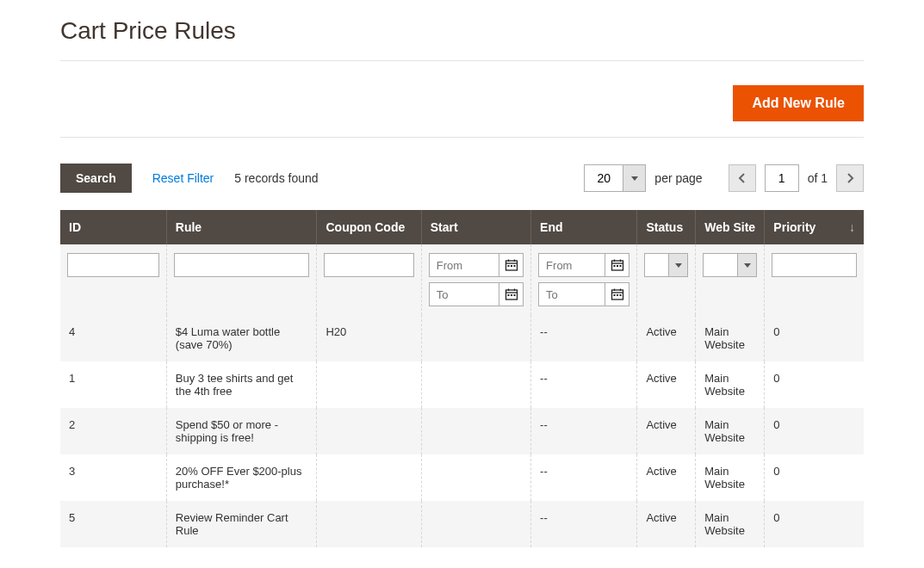 Image resolution: width=924 pixels, height=568 pixels. What do you see at coordinates (241, 524) in the screenshot?
I see `cell-rule: Review Reminder Cart Rule` at bounding box center [241, 524].